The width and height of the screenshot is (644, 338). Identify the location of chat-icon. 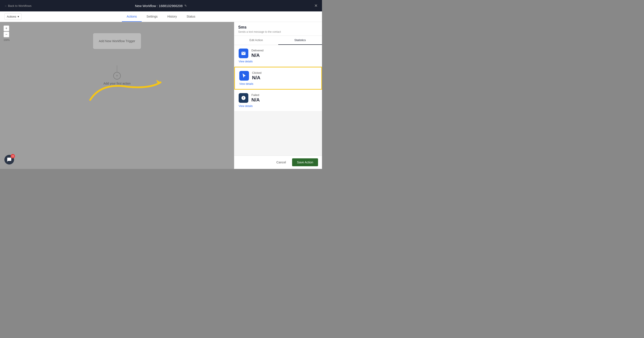
(9, 160).